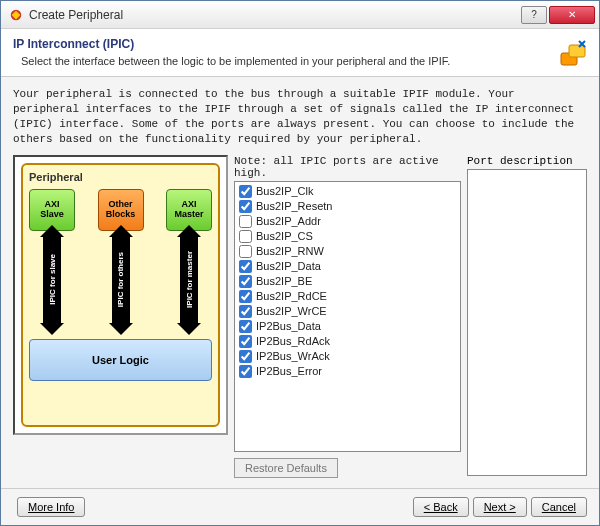  What do you see at coordinates (300, 53) in the screenshot?
I see `wizard-header: IP Interconnect (IPIC) Select the interf…` at bounding box center [300, 53].